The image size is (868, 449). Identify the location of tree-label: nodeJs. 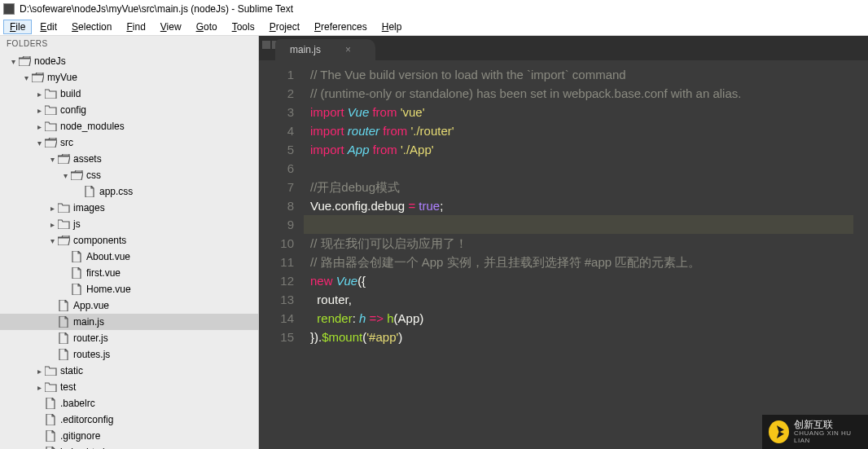
(50, 61).